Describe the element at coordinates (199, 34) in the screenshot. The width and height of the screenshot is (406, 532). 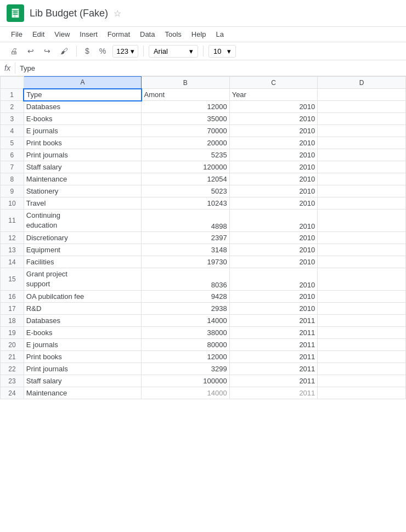
I see `menu-help: Help` at that location.